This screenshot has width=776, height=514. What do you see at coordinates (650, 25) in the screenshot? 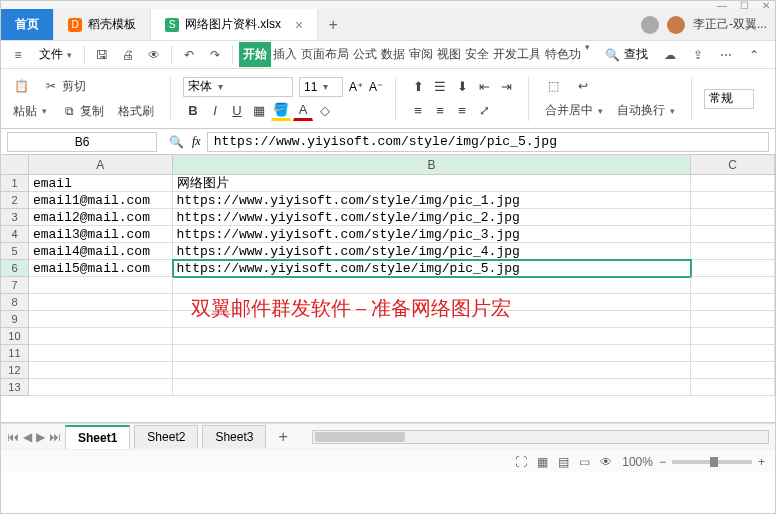
I see `notification-icon` at bounding box center [650, 25].